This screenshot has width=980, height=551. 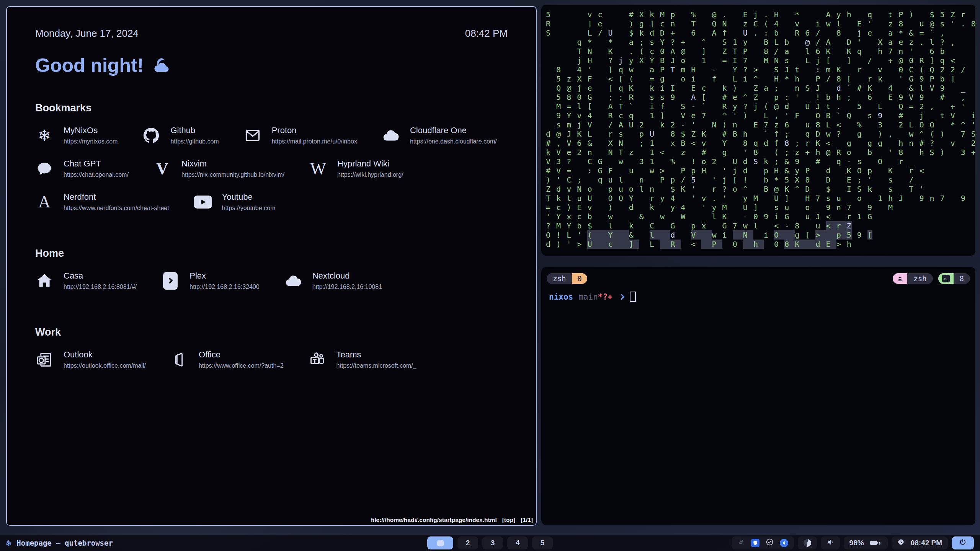 I want to click on bookmark-item: Nextcloudhttp://192.168.2.16:10081, so click(x=333, y=281).